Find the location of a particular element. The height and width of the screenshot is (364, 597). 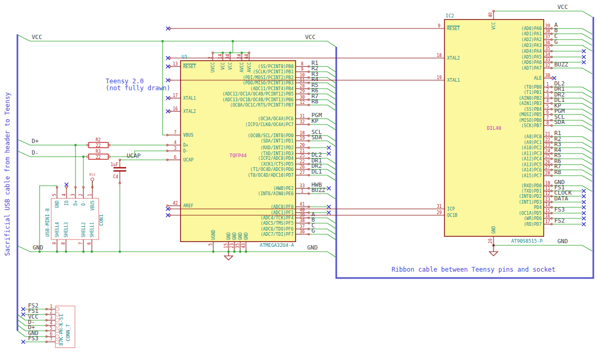

pin-name: (TXD)PD1 is located at coordinates (531, 191).